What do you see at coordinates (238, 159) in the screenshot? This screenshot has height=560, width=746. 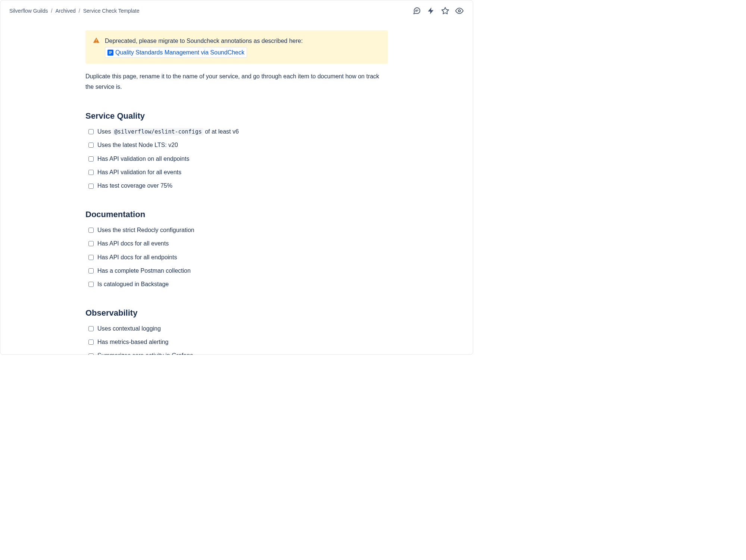 I see `list-item: Has API validation on all endpoints` at bounding box center [238, 159].